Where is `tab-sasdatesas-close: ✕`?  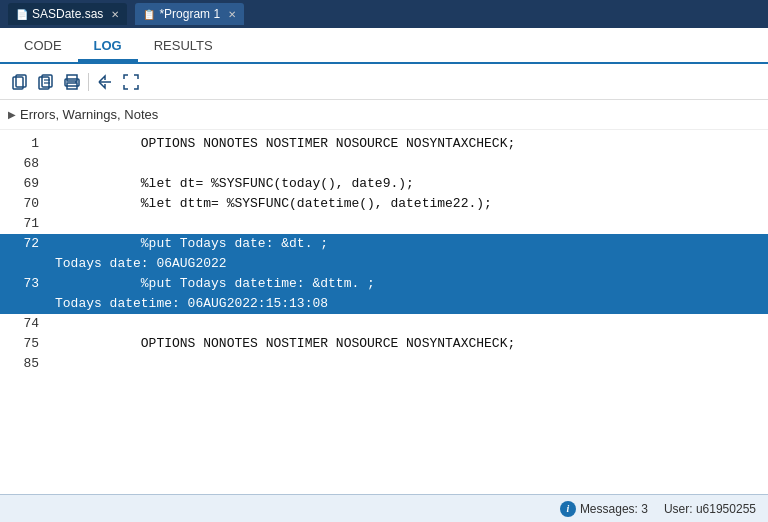 tab-sasdatesas-close: ✕ is located at coordinates (115, 14).